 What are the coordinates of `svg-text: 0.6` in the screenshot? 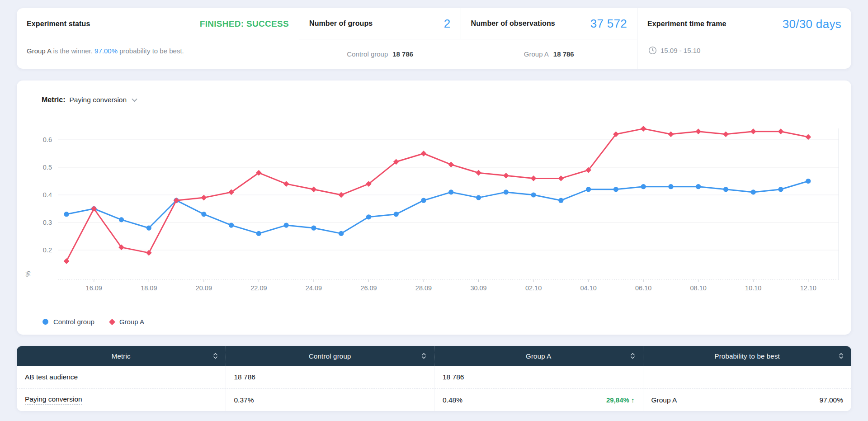 It's located at (47, 140).